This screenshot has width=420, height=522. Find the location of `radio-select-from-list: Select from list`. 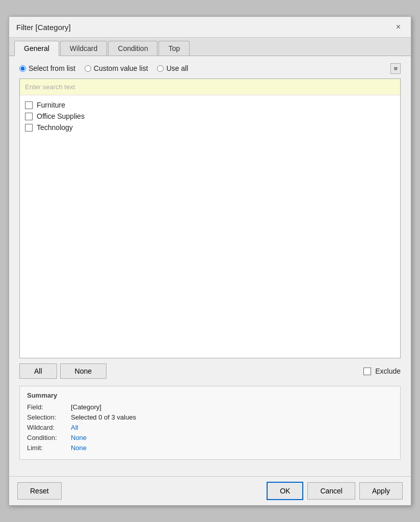

radio-select-from-list: Select from list is located at coordinates (47, 68).